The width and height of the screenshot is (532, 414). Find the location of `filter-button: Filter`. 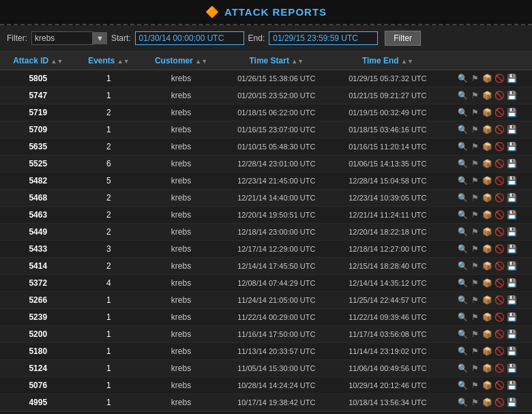

filter-button: Filter is located at coordinates (402, 38).